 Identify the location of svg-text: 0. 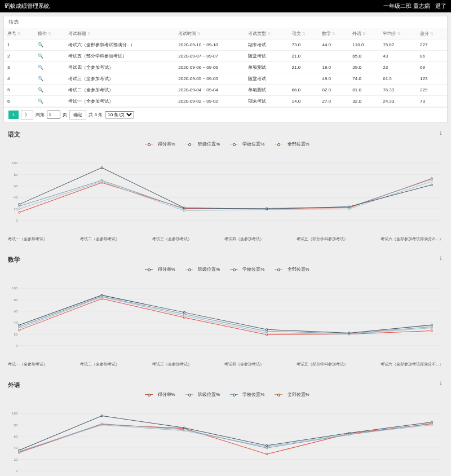
(17, 470).